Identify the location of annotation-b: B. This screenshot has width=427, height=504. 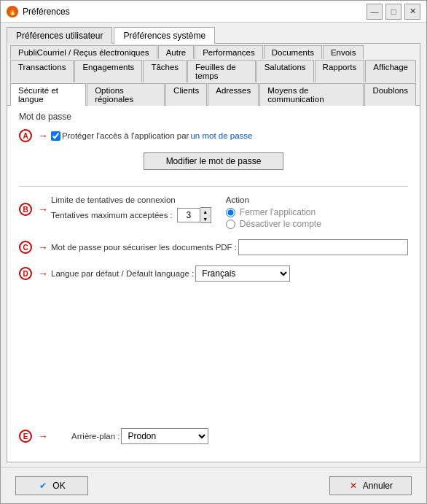
(26, 209).